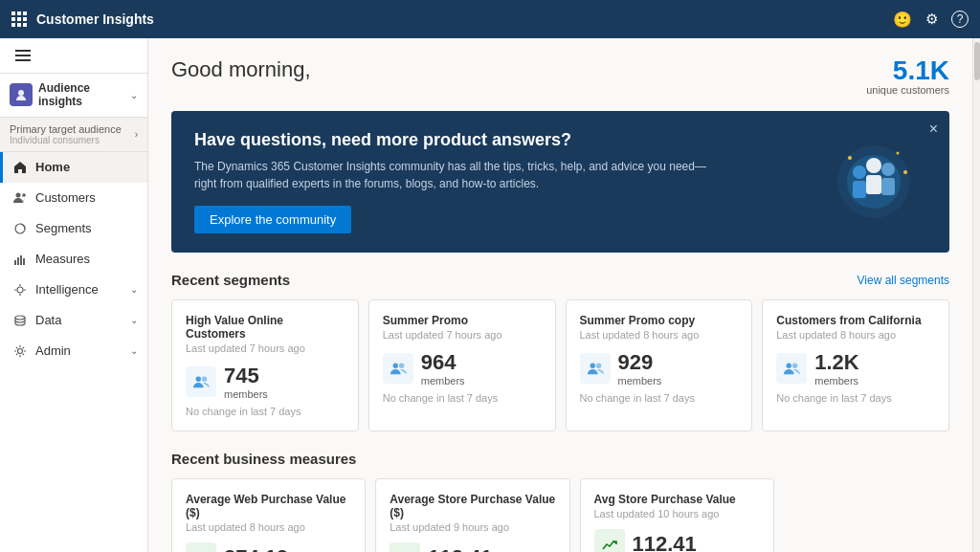 This screenshot has height=552, width=980. Describe the element at coordinates (664, 541) in the screenshot. I see `measure-number-2: 112.41` at that location.